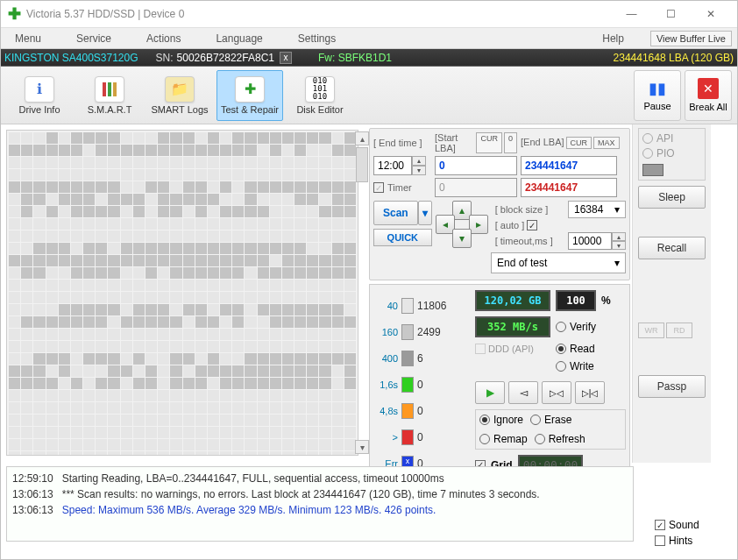  I want to click on ddd-checkbox, so click(480, 349).